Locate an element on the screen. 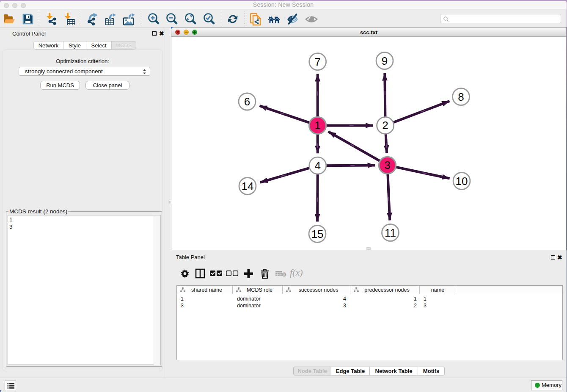  svg-text: 1 is located at coordinates (317, 125).